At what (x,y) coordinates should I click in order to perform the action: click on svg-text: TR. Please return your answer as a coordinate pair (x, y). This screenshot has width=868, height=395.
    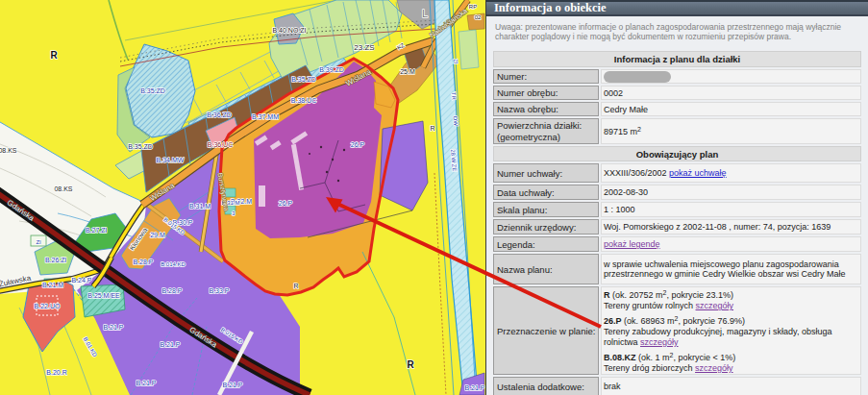
    Looking at the image, I should click on (454, 96).